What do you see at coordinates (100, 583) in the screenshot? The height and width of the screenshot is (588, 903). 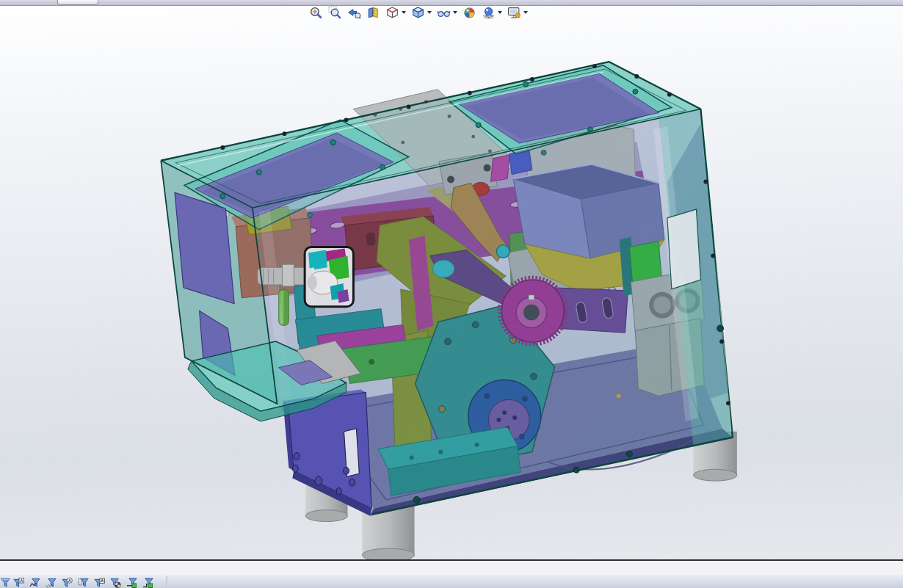 I see `filter-datum-targets-icon: A` at bounding box center [100, 583].